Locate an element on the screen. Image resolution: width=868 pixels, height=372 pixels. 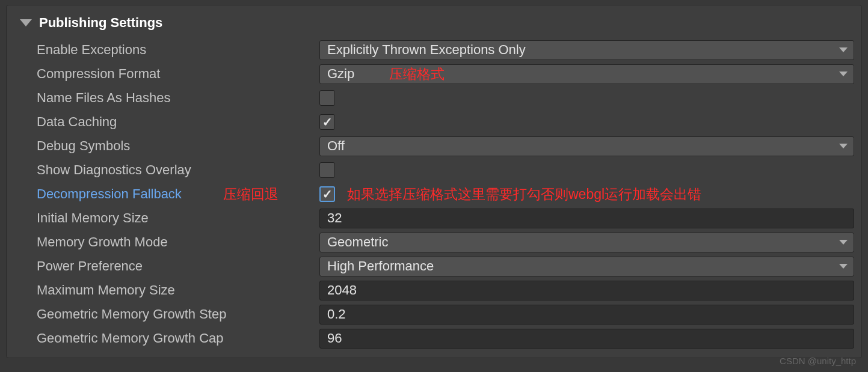
label-memory-growth-mode: Memory Growth Mode is located at coordinates (178, 242).